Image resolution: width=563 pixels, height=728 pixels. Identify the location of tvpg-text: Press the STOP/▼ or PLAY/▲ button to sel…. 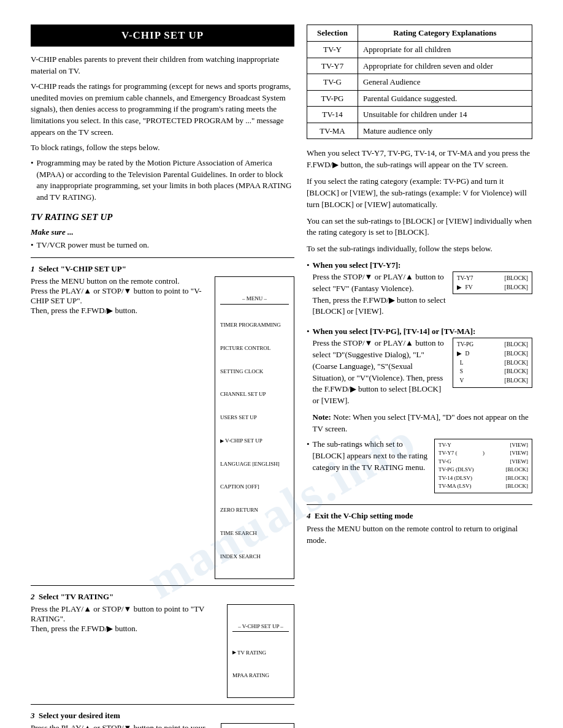
(380, 373).